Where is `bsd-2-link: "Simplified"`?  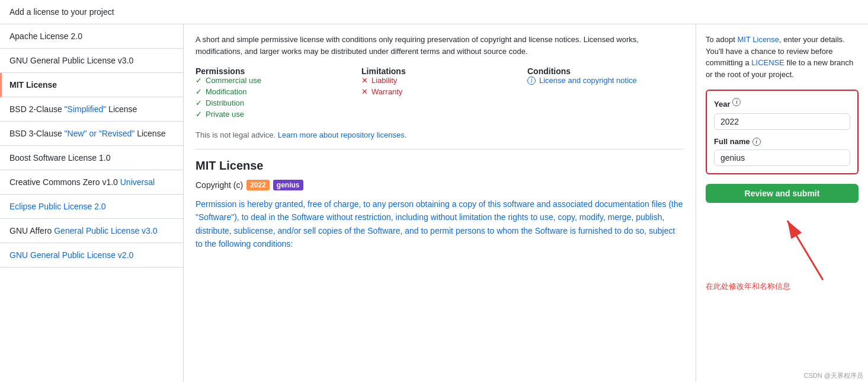
bsd-2-link: "Simplified" is located at coordinates (85, 109).